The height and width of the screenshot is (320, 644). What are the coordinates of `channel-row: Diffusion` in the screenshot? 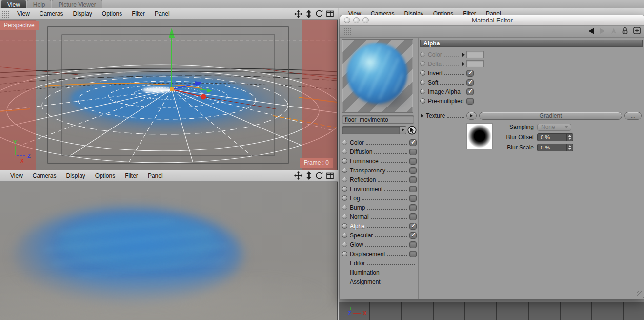 It's located at (380, 151).